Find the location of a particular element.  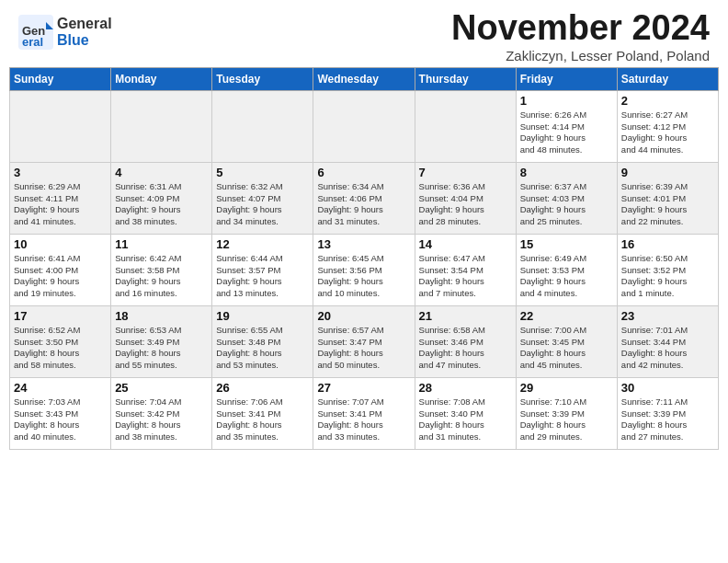

col-saturday: Saturday is located at coordinates (667, 79).